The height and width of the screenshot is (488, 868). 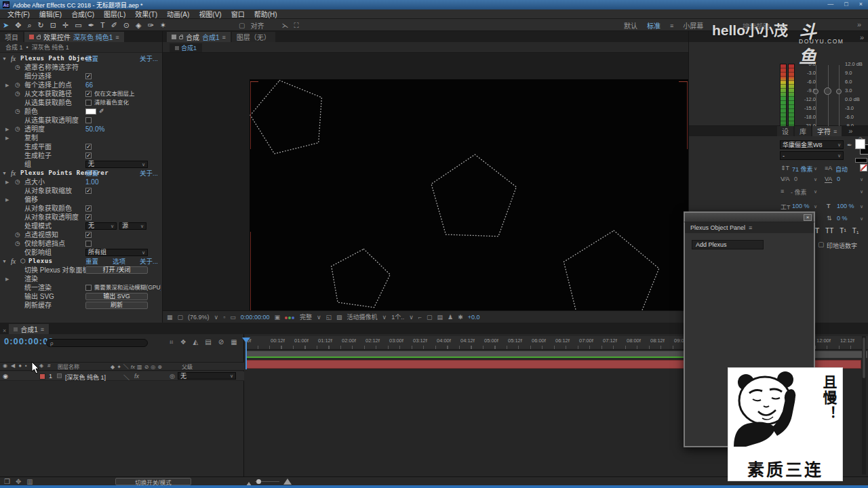 What do you see at coordinates (846, 206) in the screenshot?
I see `horizontal-scale-value: 100 %` at bounding box center [846, 206].